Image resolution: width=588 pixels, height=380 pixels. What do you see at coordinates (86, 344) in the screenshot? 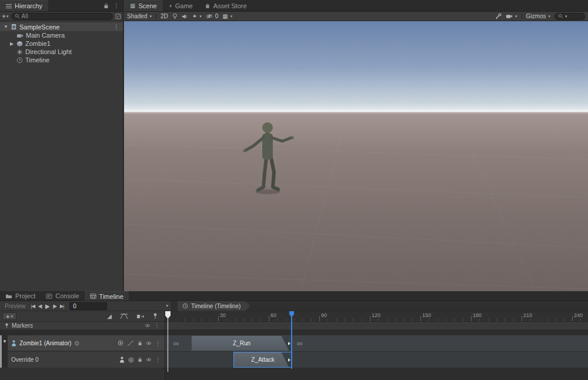
I see `animator-track-header: Zombie1 (Animator) ⊙` at bounding box center [86, 344].